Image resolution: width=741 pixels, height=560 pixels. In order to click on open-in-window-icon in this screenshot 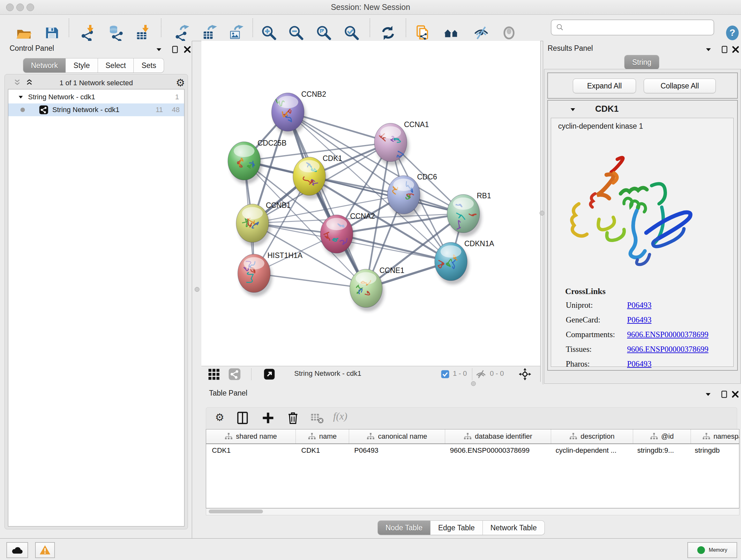, I will do `click(269, 374)`.